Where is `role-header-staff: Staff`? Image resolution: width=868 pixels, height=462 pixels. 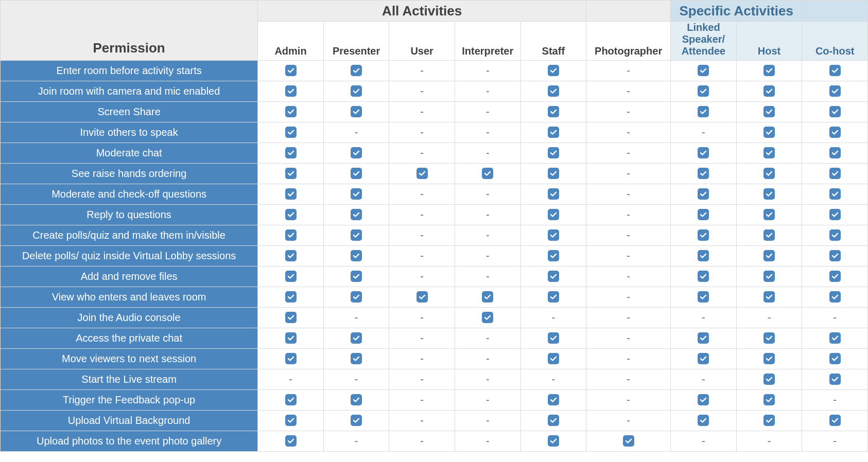 role-header-staff: Staff is located at coordinates (553, 41).